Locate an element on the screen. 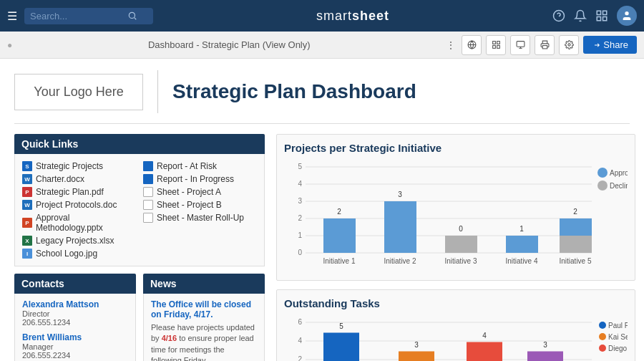 The image size is (644, 361). tasks-chart-panel: Outstanding Tasks 0 2 4 6 is located at coordinates (456, 325).